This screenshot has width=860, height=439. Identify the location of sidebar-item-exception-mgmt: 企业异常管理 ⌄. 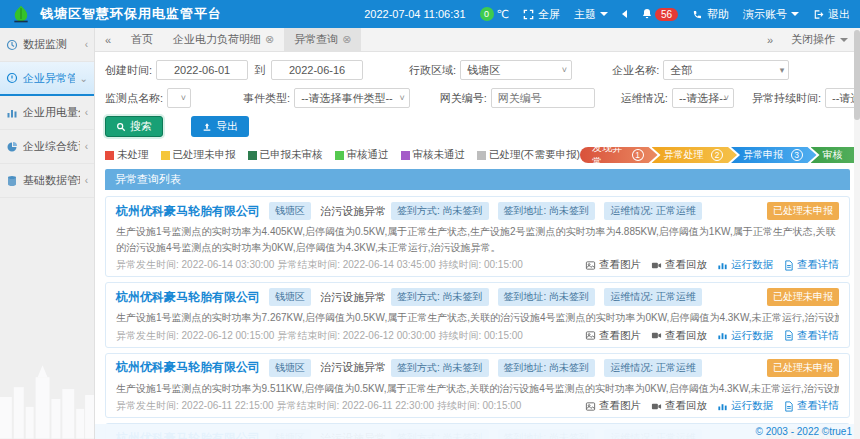
(47, 79).